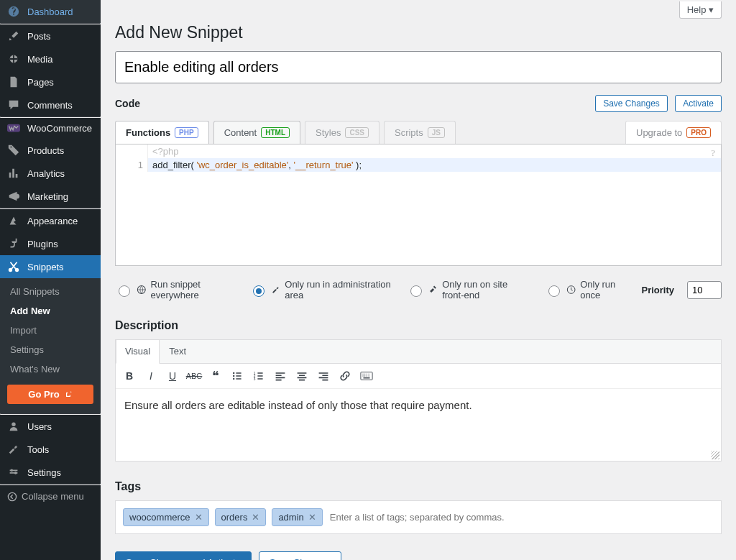 The width and height of the screenshot is (736, 560). I want to click on hammer-icon, so click(433, 290).